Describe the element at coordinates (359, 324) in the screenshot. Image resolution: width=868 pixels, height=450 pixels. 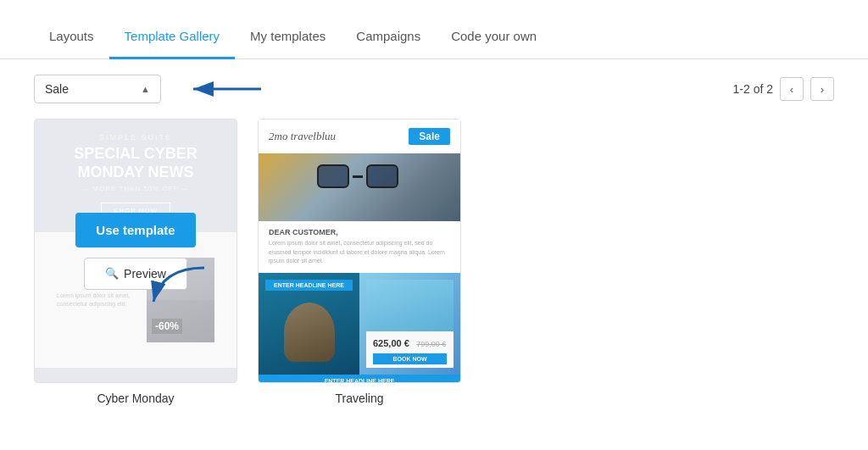
I see `travel-bottom-grid: ENTER HEADLINE HERE 625,00 € 799,00 € BO…` at that location.